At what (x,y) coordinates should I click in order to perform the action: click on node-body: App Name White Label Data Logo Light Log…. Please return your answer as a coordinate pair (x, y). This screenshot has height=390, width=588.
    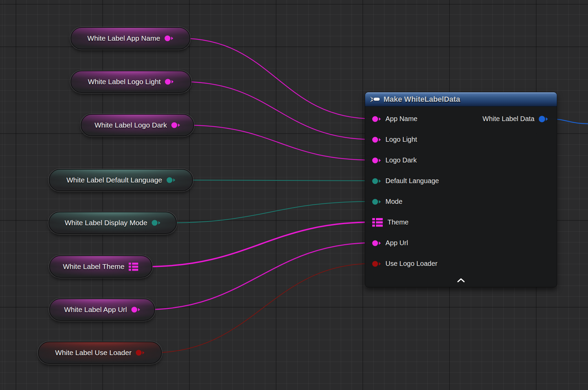
    Looking at the image, I should click on (461, 190).